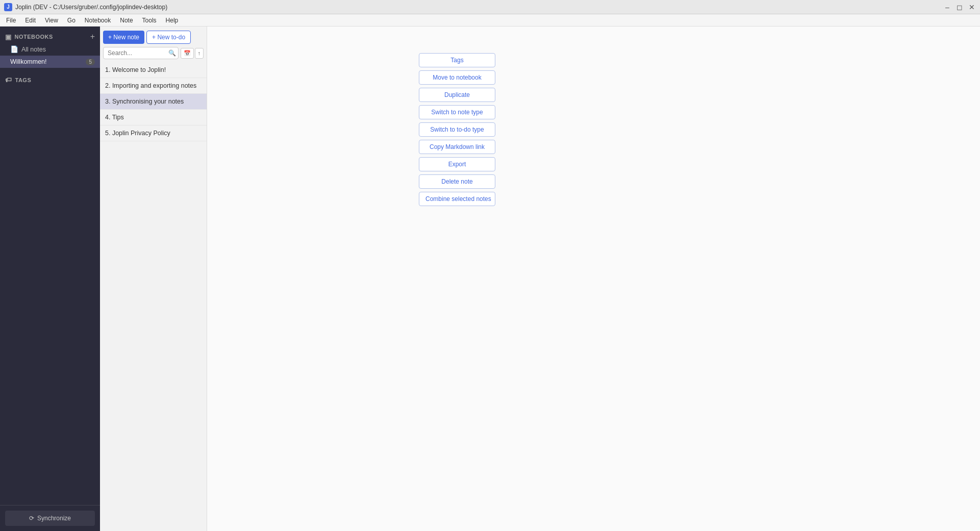  Describe the element at coordinates (153, 86) in the screenshot. I see `note-item: 2. Importing and exporting notes` at that location.